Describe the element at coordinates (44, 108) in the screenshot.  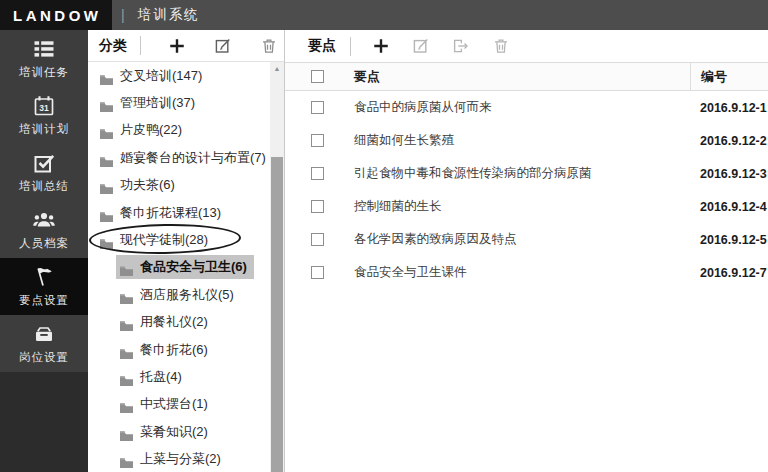
I see `svg-text: 31` at that location.